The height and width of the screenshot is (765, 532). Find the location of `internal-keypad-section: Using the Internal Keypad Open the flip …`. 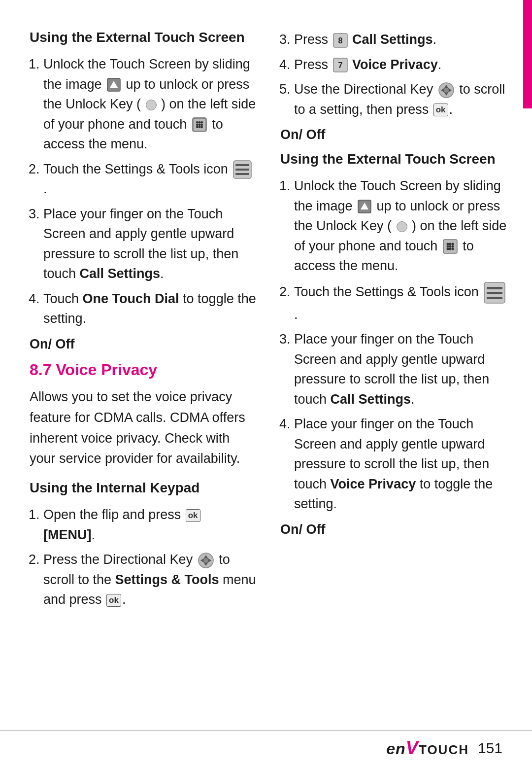

internal-keypad-section: Using the Internal Keypad Open the flip … is located at coordinates (143, 545).